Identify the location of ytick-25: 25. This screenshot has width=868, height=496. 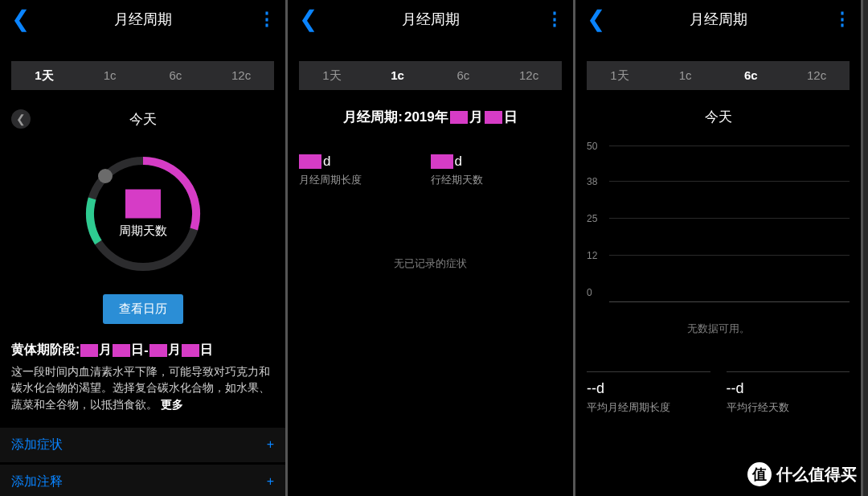
(592, 219).